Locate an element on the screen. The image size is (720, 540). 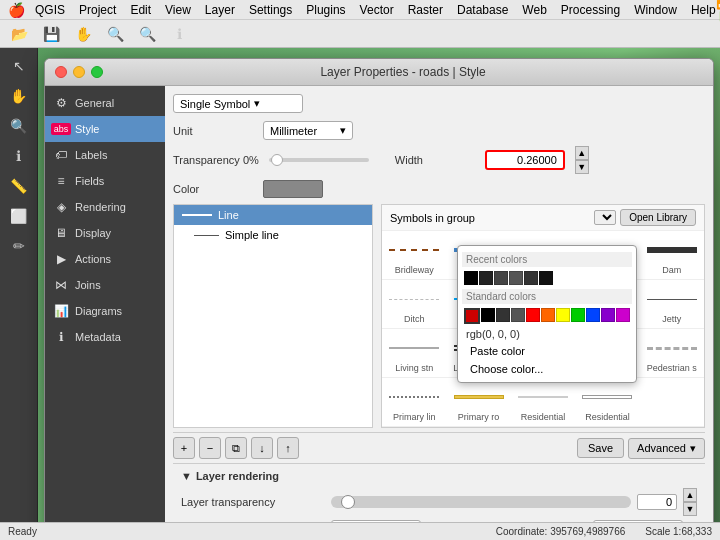
swatch-dark4 is located at coordinates (531, 278).